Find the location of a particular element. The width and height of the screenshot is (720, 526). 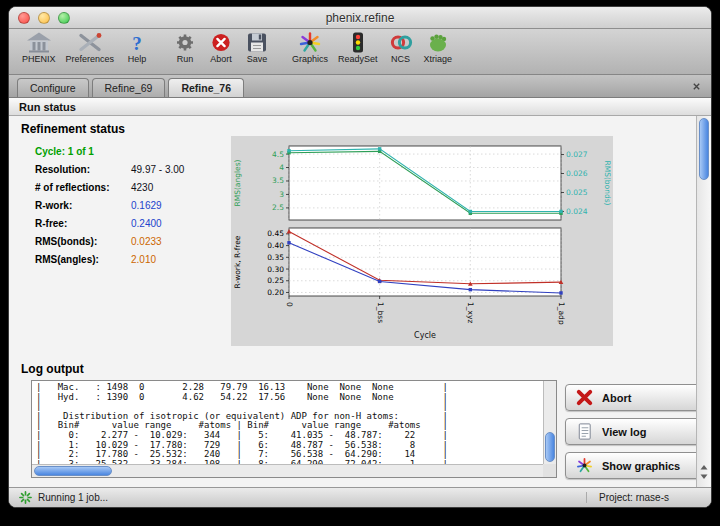

show-graphics-button: Show graphics is located at coordinates (636, 466).